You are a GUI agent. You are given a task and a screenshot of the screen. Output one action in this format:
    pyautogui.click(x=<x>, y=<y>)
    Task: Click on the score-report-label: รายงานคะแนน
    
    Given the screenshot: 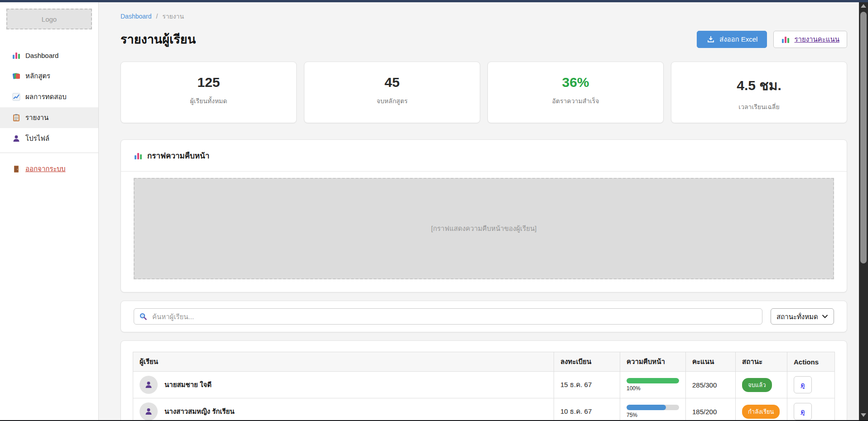 What is the action you would take?
    pyautogui.click(x=817, y=39)
    